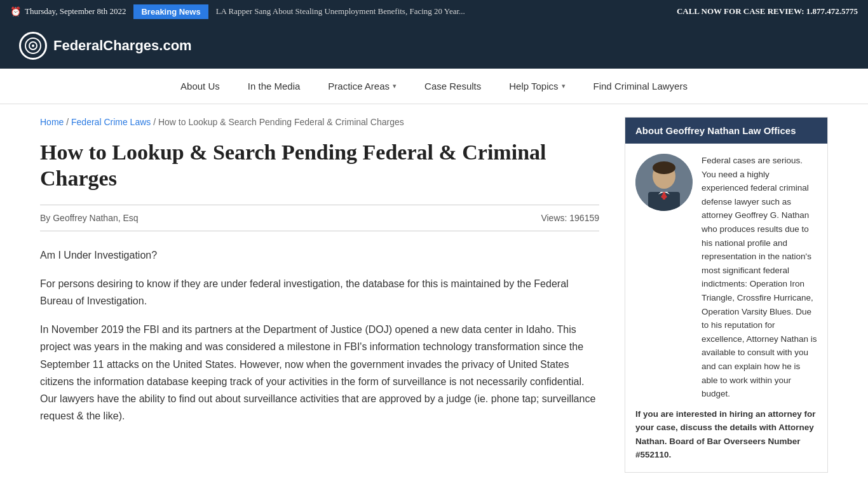  Describe the element at coordinates (362, 86) in the screenshot. I see `nav-item-practice: Practice Areas ▾` at that location.